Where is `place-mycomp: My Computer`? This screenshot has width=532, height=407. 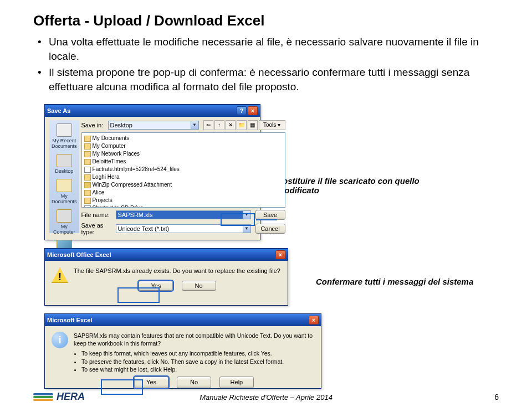 place-mycomp: My Computer is located at coordinates (64, 222).